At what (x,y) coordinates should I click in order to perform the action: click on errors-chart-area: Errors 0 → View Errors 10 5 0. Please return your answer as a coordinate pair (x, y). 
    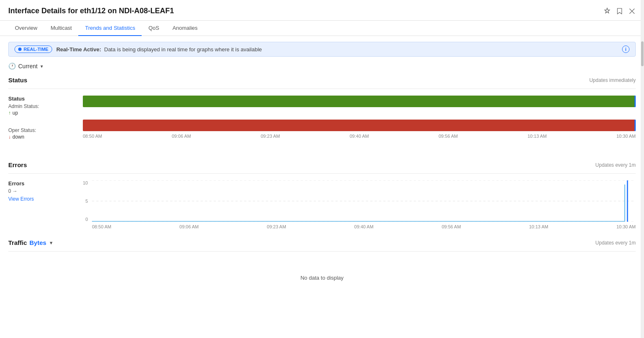
    Looking at the image, I should click on (322, 205).